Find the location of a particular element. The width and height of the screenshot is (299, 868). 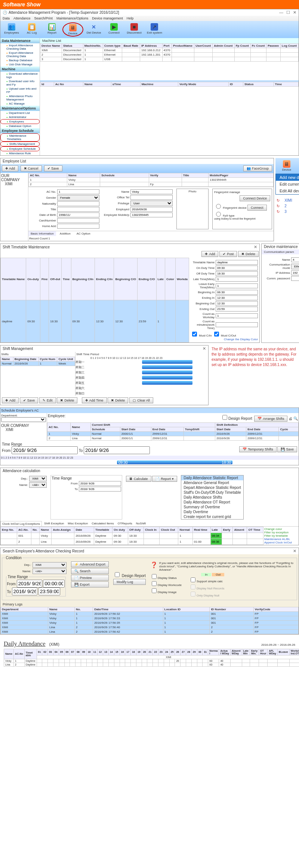

gender-select: Female is located at coordinates (78, 198).